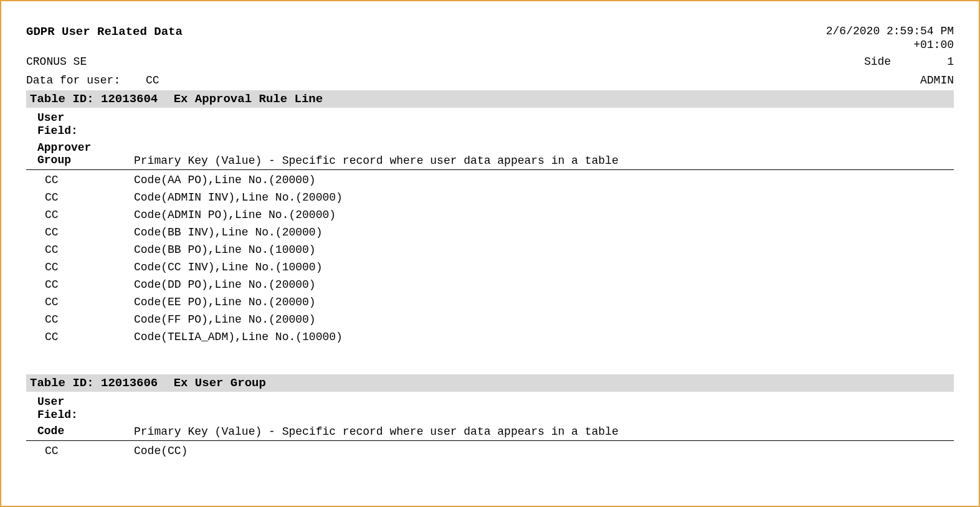  What do you see at coordinates (544, 250) in the screenshot?
I see `row-key: Code(BB PO),Line No.(10000)` at bounding box center [544, 250].